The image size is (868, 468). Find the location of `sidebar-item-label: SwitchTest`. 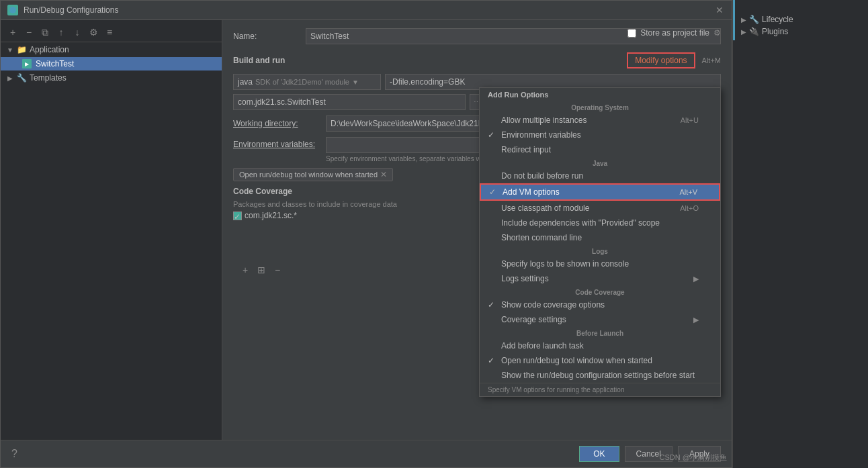

sidebar-item-label: SwitchTest is located at coordinates (55, 64).